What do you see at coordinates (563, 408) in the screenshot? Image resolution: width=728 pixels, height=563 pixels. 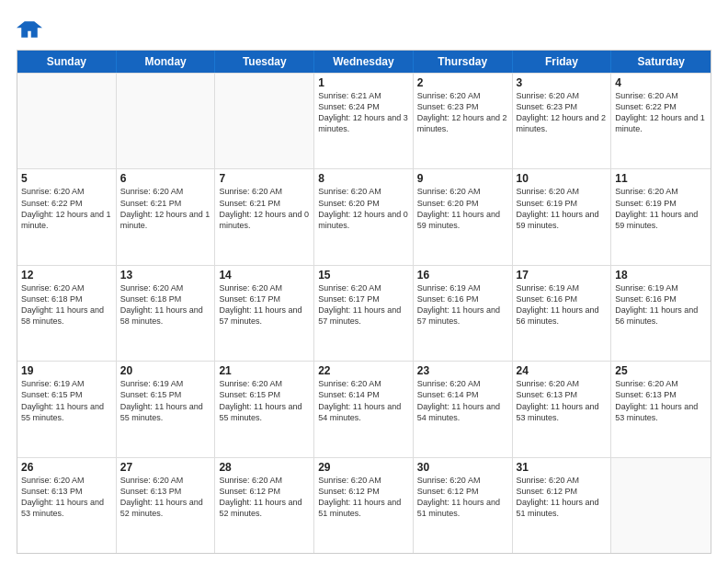 I see `calendar-day-24: 24Sunrise: 6:20 AMSunset: 6:13 PMDayligh…` at bounding box center [563, 408].